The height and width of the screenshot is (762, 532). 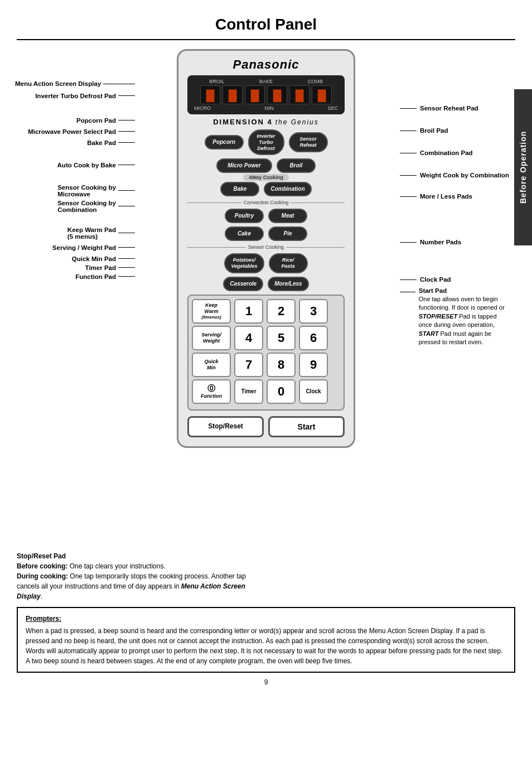 I want to click on stop-reset-description: Stop/Reset Pad Before cooking: One tap c…, so click(x=138, y=576).